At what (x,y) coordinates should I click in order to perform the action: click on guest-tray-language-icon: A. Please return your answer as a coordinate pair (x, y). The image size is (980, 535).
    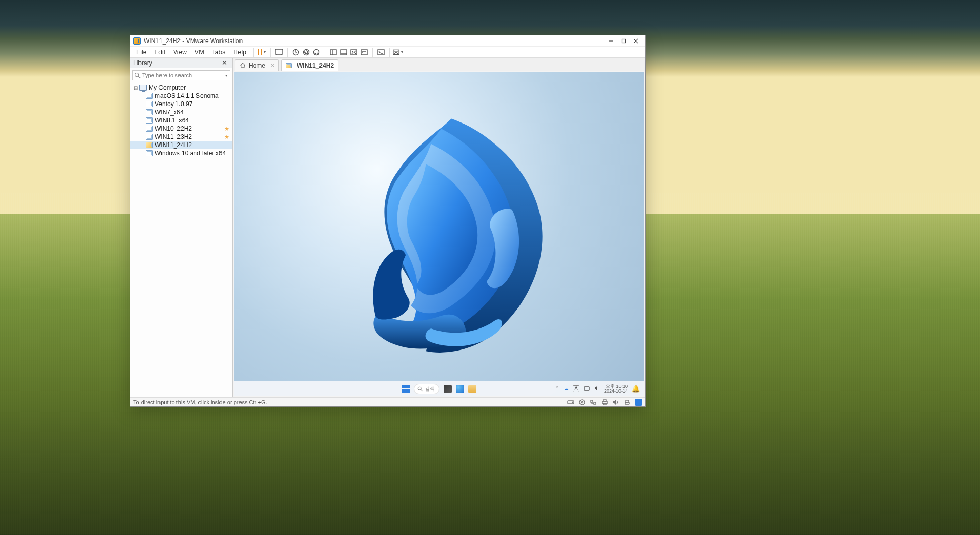
    Looking at the image, I should click on (576, 388).